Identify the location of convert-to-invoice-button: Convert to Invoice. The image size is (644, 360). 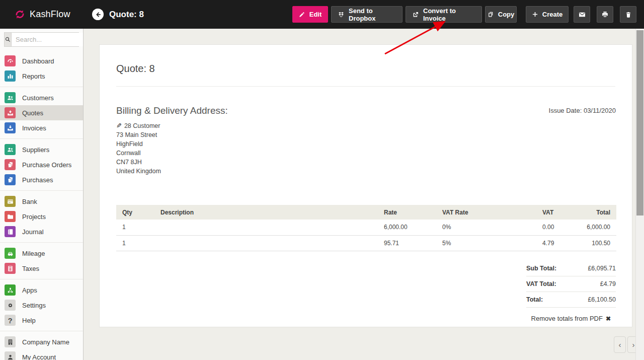
(444, 14).